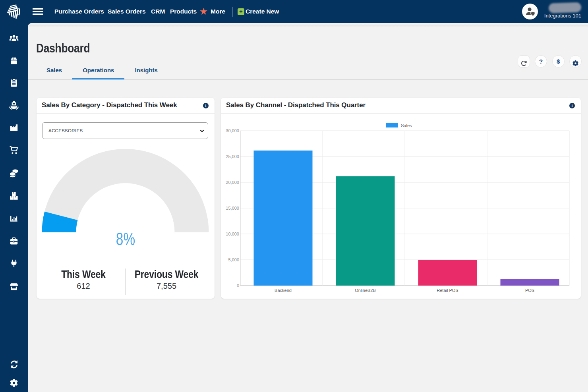 The width and height of the screenshot is (588, 392). What do you see at coordinates (406, 126) in the screenshot?
I see `svg-text: Sales` at bounding box center [406, 126].